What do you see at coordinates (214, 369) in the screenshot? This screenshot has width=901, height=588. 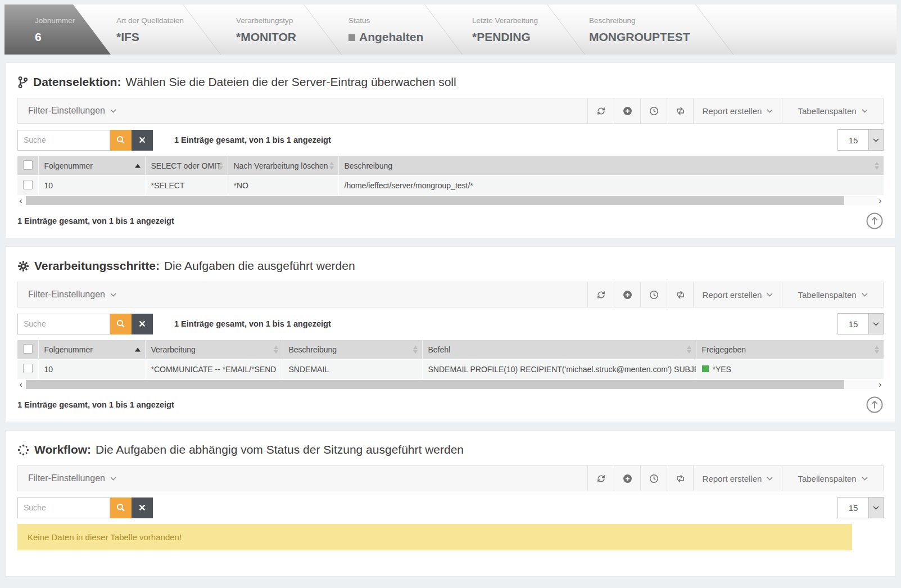 I see `cell-verarbeitung: *COMMUNICATE -- *EMAIL/*SEND` at bounding box center [214, 369].